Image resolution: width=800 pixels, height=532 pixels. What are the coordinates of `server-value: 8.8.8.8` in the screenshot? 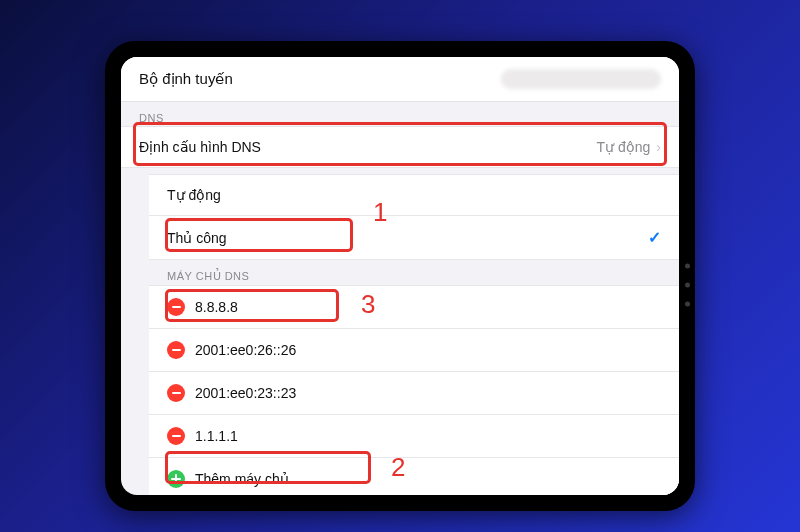 It's located at (216, 307).